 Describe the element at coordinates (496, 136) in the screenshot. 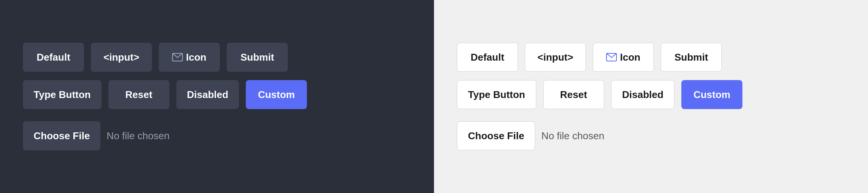

I see `light-choose-file-button: Choose File` at that location.